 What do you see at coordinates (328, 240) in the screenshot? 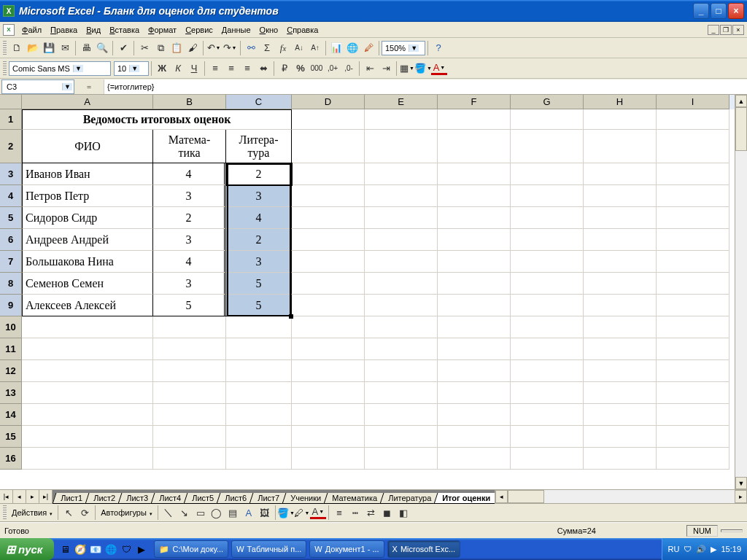
I see `cell-D6` at bounding box center [328, 240].